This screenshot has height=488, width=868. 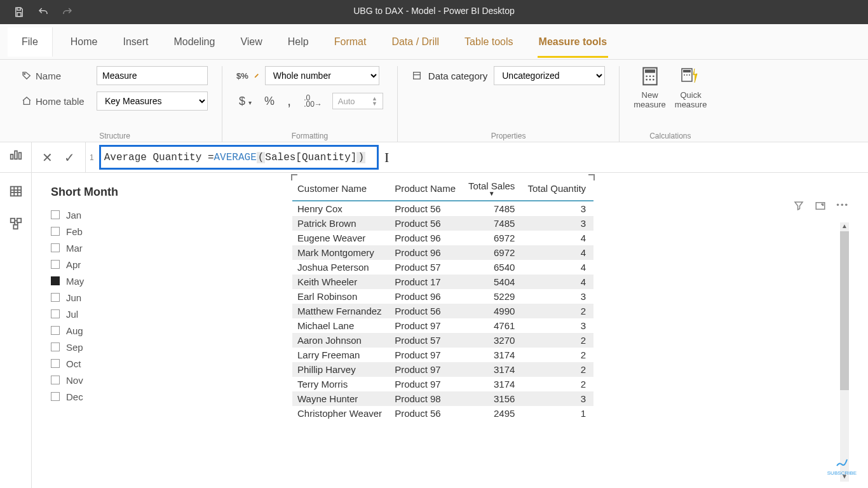 What do you see at coordinates (118, 363) in the screenshot?
I see `slicer-item-oct: Oct` at bounding box center [118, 363].